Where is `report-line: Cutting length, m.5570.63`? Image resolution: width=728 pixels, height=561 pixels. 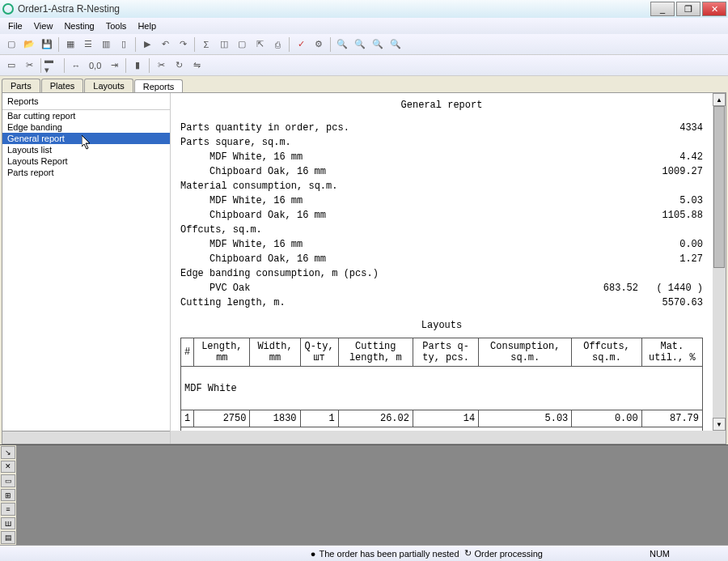
report-line: Cutting length, m.5570.63 is located at coordinates (442, 303).